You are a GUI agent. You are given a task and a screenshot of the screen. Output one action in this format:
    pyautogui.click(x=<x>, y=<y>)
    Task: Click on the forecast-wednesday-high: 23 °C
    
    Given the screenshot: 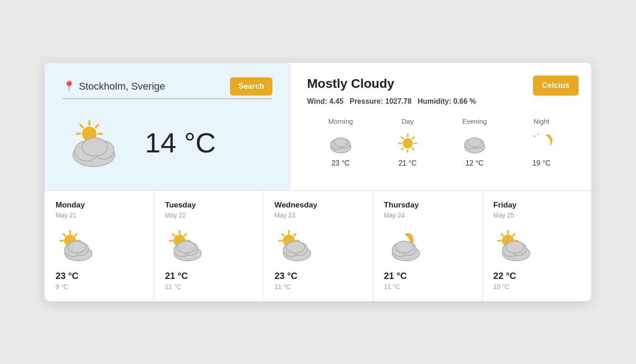 What is the action you would take?
    pyautogui.click(x=318, y=276)
    